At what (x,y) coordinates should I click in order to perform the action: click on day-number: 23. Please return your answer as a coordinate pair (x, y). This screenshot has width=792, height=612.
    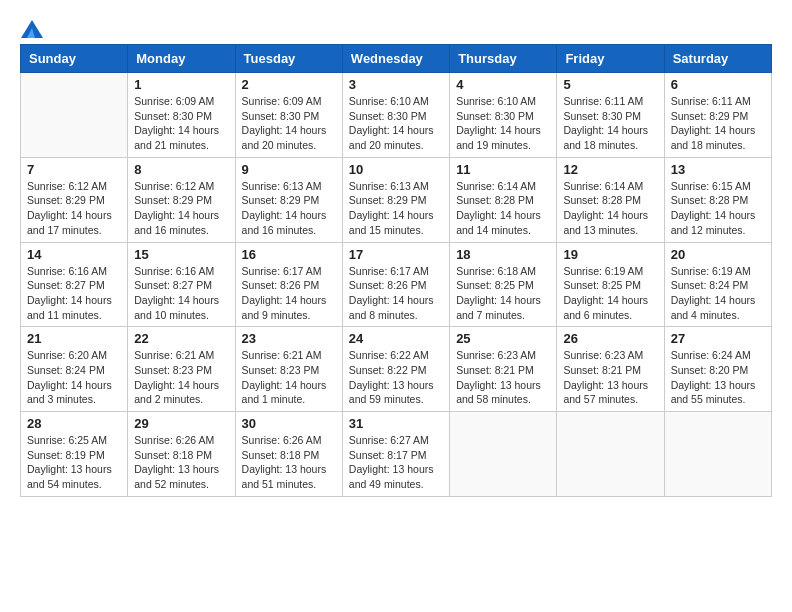
    Looking at the image, I should click on (289, 338).